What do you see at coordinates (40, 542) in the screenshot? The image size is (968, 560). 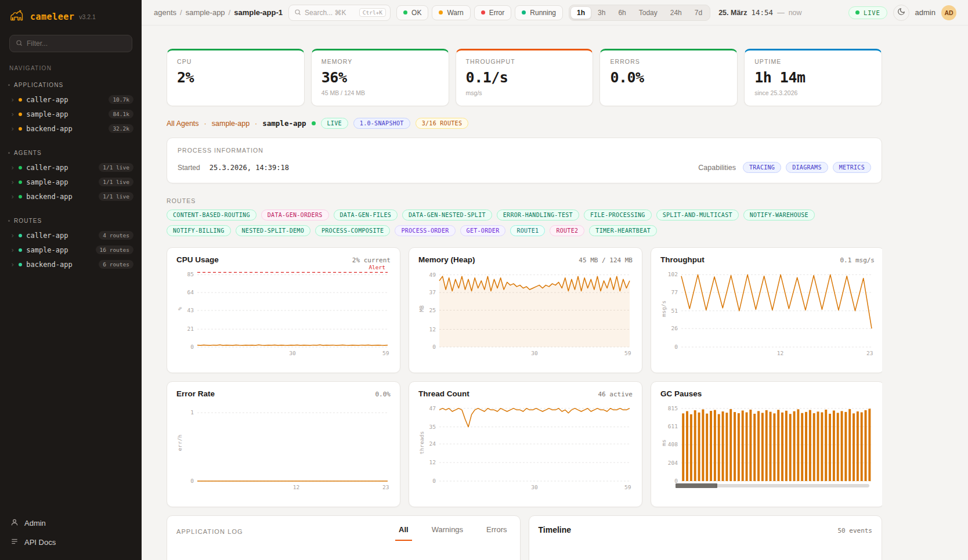 I see `api-docs-label: API Docs` at bounding box center [40, 542].